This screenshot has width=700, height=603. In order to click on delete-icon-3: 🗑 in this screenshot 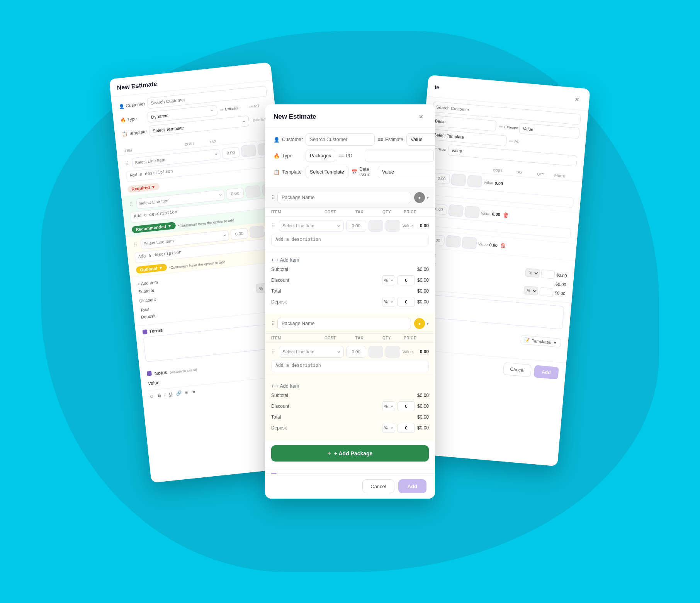, I will do `click(503, 246)`.